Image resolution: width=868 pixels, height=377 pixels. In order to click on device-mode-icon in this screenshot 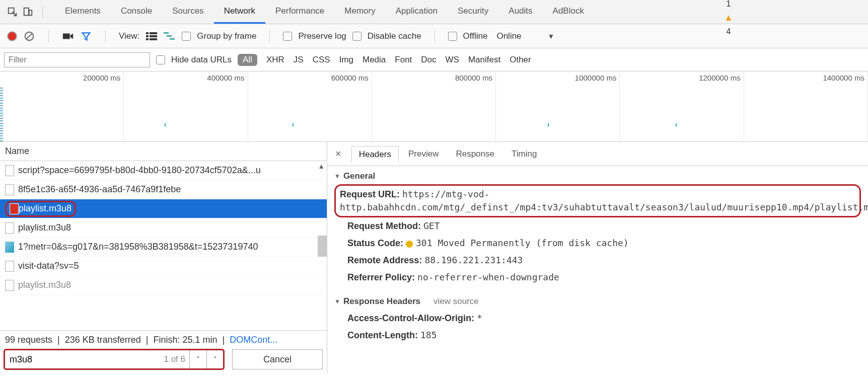, I will do `click(28, 12)`.